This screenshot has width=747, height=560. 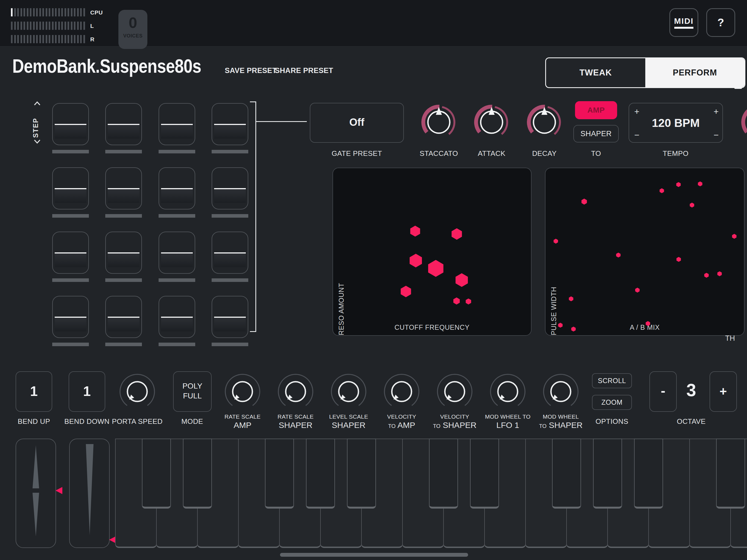 What do you see at coordinates (87, 391) in the screenshot?
I see `bend-down-box: 1` at bounding box center [87, 391].